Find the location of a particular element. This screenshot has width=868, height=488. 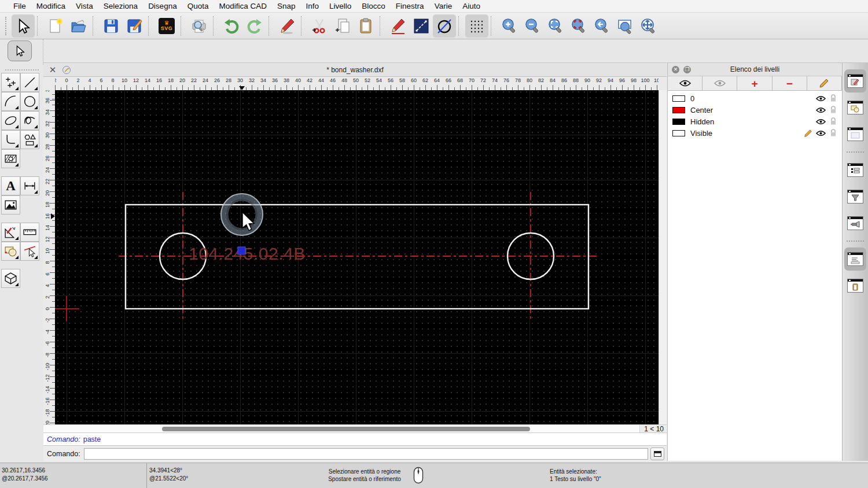

menu-item: Livello is located at coordinates (340, 6).